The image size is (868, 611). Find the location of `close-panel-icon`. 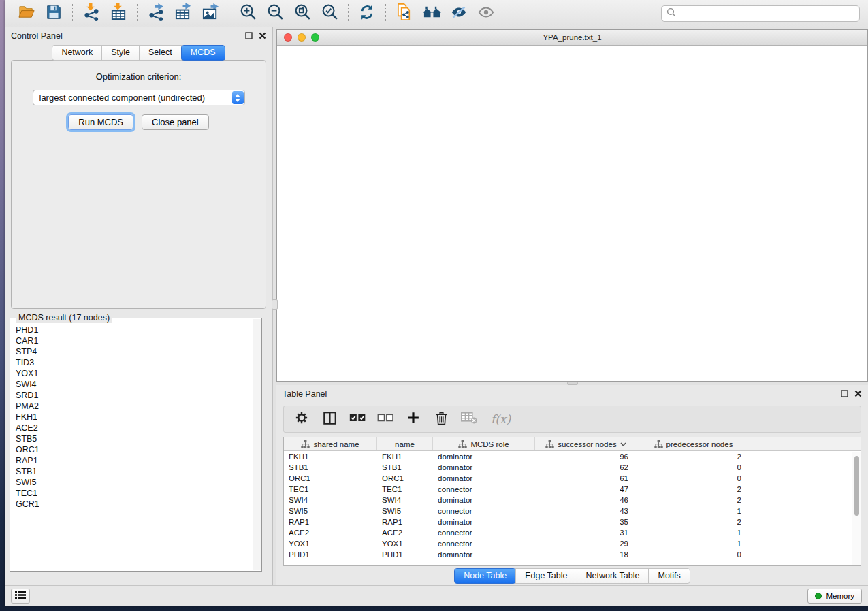

close-panel-icon is located at coordinates (263, 36).